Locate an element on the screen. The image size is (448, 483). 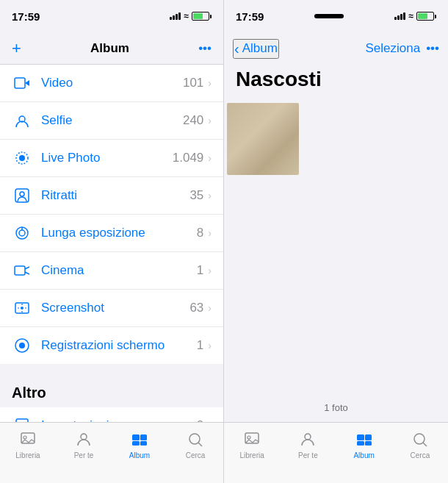
album-count: 240 is located at coordinates (193, 121).